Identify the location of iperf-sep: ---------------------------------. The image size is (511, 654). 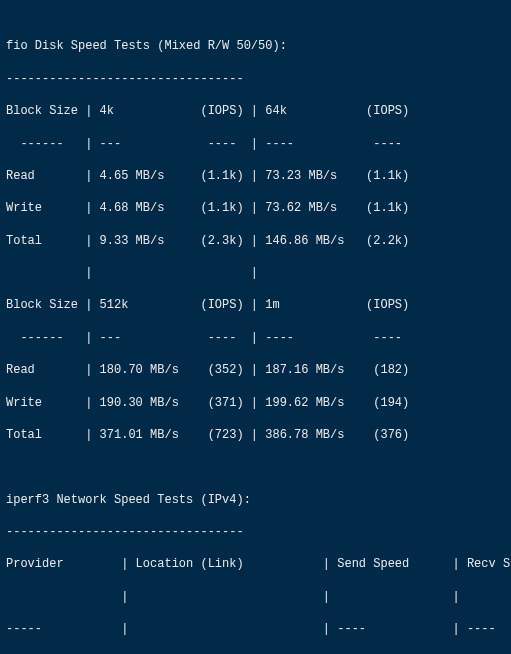
(256, 532).